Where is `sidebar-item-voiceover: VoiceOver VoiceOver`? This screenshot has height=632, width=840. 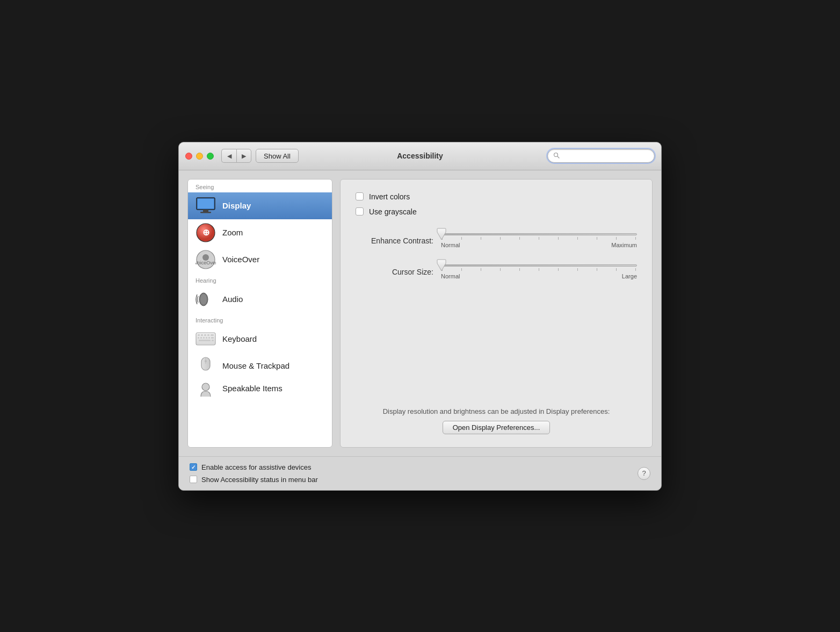
sidebar-item-voiceover: VoiceOver VoiceOver is located at coordinates (260, 260).